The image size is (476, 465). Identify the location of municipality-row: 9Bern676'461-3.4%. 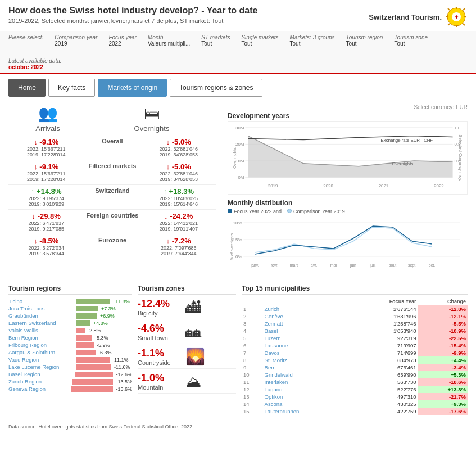
(355, 368).